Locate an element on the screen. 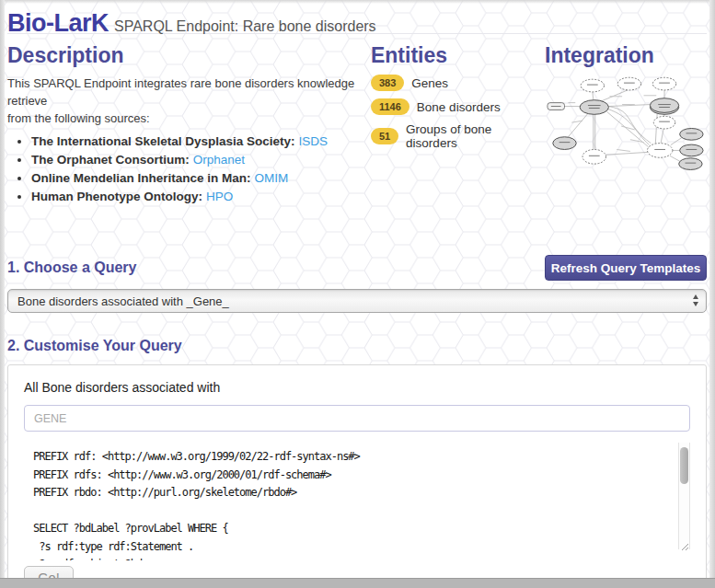 The height and width of the screenshot is (588, 715). source-link-isds: ISDS is located at coordinates (314, 142).